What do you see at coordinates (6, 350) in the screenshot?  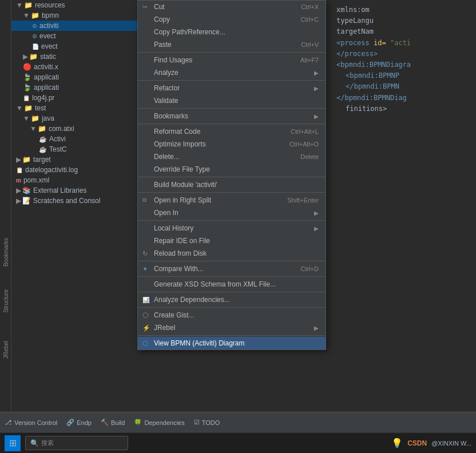 I see `jrebel-side-tab: JRebel` at bounding box center [6, 350].